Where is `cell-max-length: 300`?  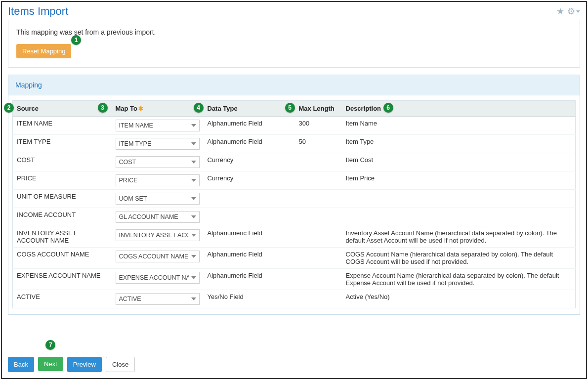
cell-max-length: 300 is located at coordinates (318, 126).